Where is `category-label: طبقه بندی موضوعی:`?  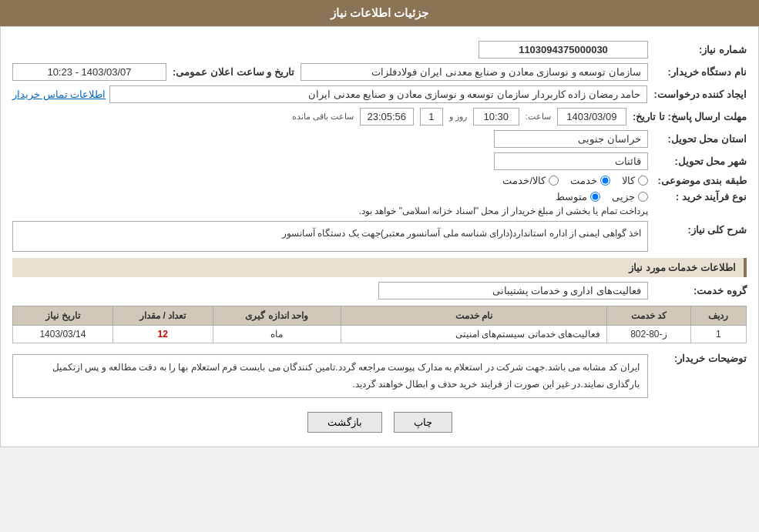
category-label: طبقه بندی موضوعی: is located at coordinates (700, 180).